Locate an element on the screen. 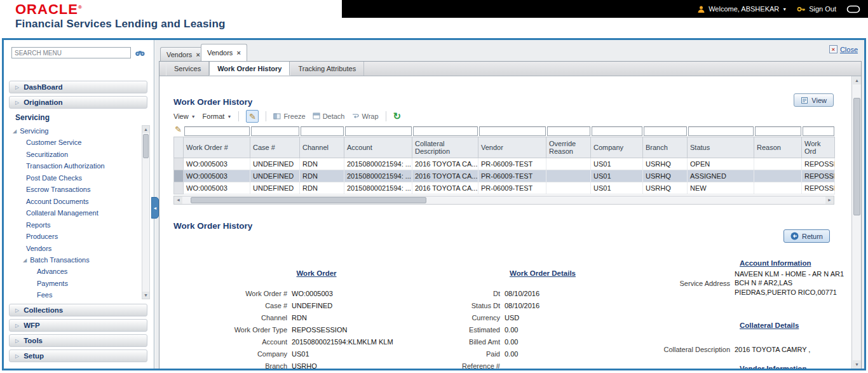  tree-item-advances: Advances is located at coordinates (79, 272).